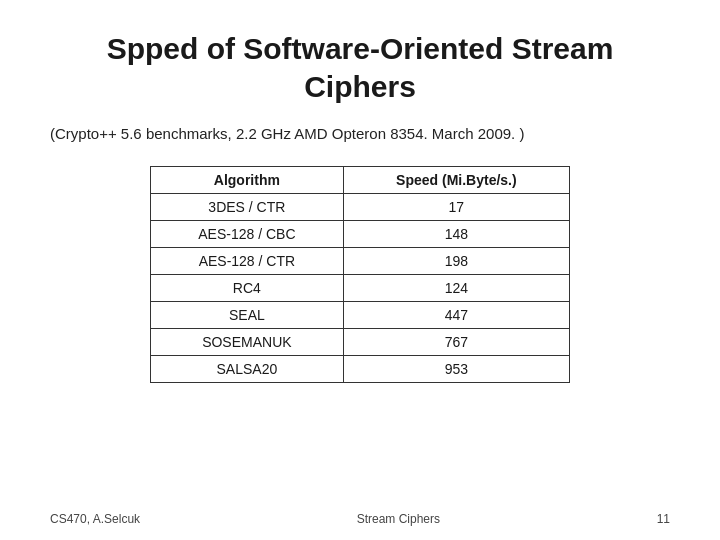  I want to click on slide-title: Spped of Software-Oriented Stream Cipher…, so click(360, 68).